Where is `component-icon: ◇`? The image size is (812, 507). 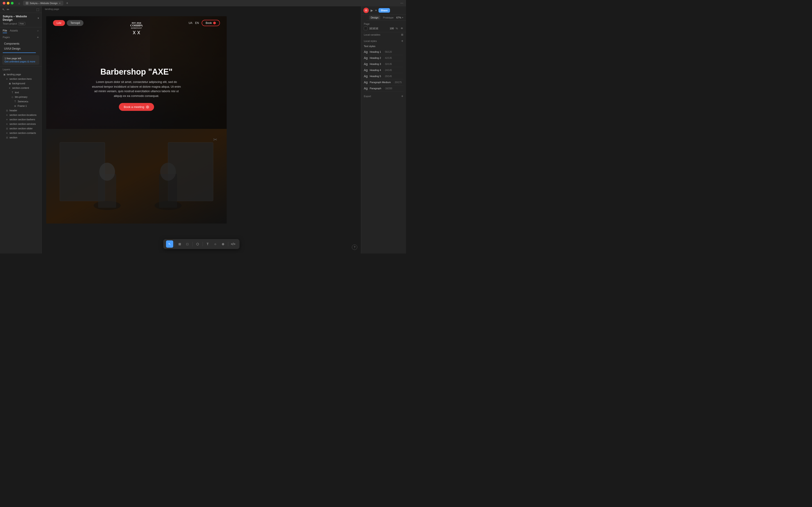 component-icon: ◇ is located at coordinates (12, 97).